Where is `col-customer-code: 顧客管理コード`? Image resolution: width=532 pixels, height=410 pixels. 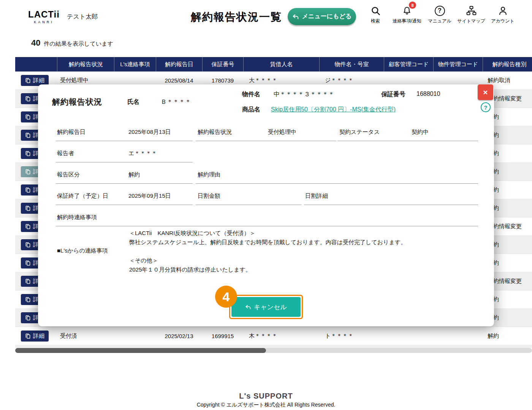
col-customer-code: 顧客管理コード is located at coordinates (408, 64).